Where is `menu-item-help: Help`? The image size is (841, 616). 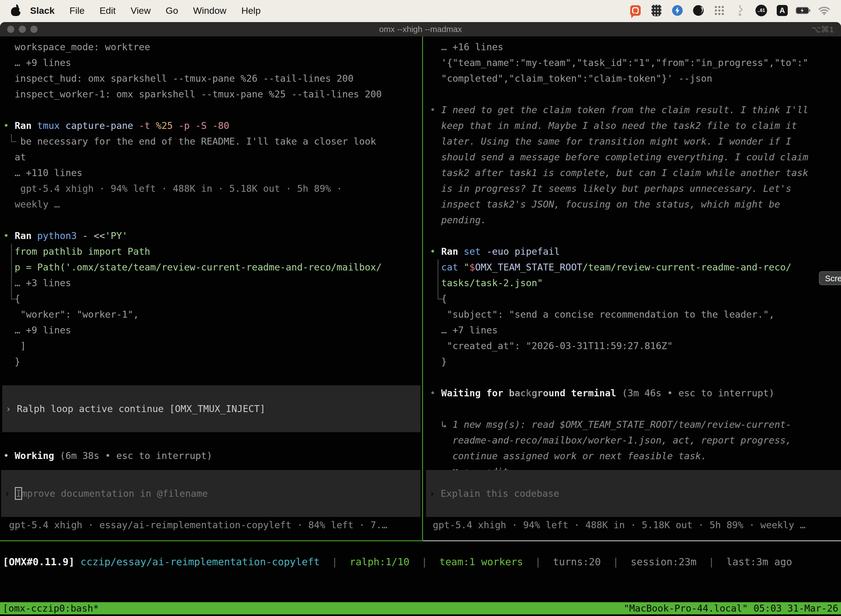 menu-item-help: Help is located at coordinates (251, 10).